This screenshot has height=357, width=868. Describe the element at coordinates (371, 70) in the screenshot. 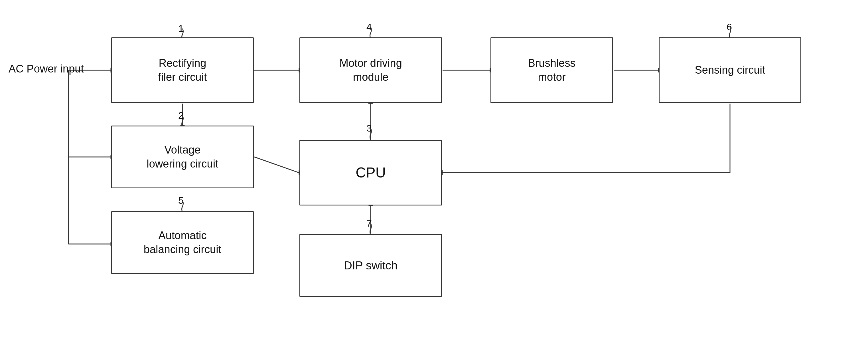

I see `motor-driving-block: Motor driving module` at that location.